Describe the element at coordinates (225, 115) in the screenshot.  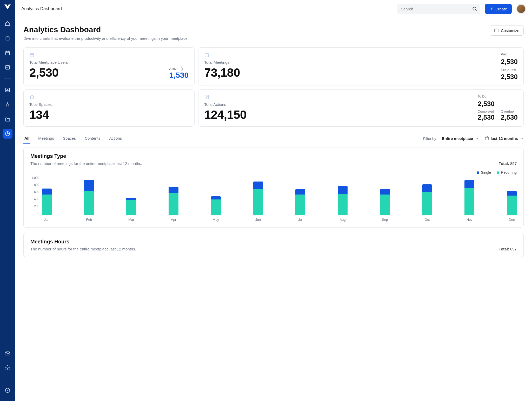
I see `kpi-actions-value: 124,150` at that location.